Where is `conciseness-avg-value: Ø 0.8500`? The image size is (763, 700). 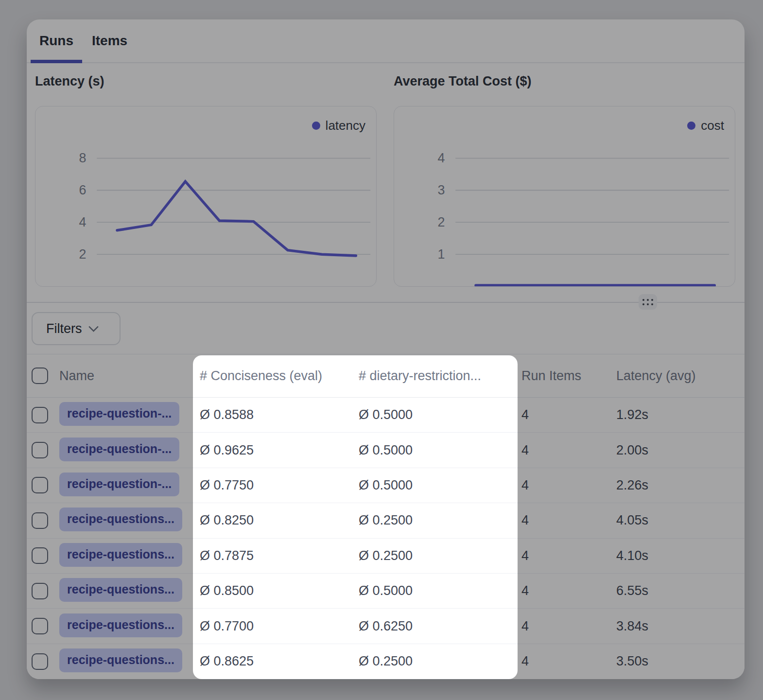
conciseness-avg-value: Ø 0.8500 is located at coordinates (226, 591).